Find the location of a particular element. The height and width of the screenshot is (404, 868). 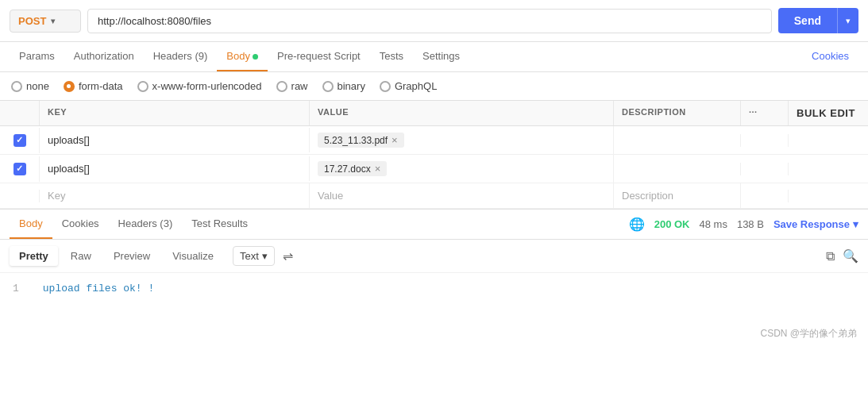

empty-key-cell: Key is located at coordinates (175, 195).